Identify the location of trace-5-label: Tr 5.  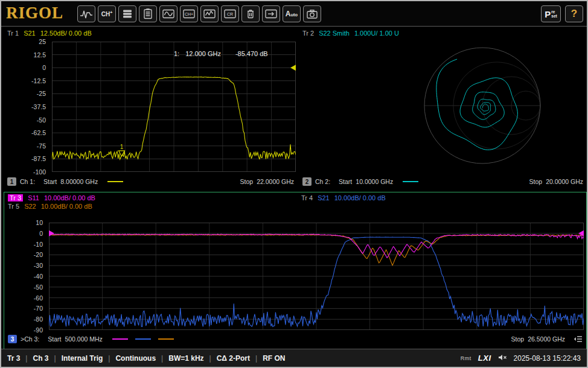
(13, 206).